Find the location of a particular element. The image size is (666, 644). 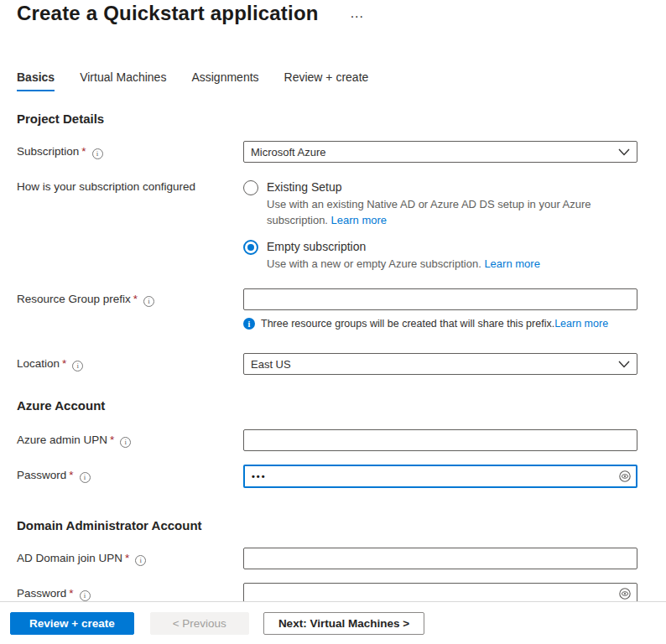

radio-selected-icon is located at coordinates (251, 247).